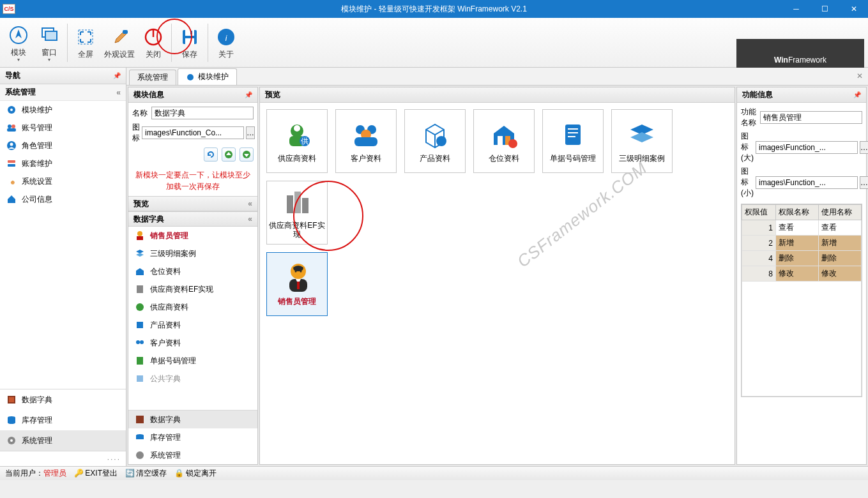 This screenshot has width=868, height=498. What do you see at coordinates (497, 77) in the screenshot?
I see `tab-bar: 系统管理 模块维护 ✕` at bounding box center [497, 77].